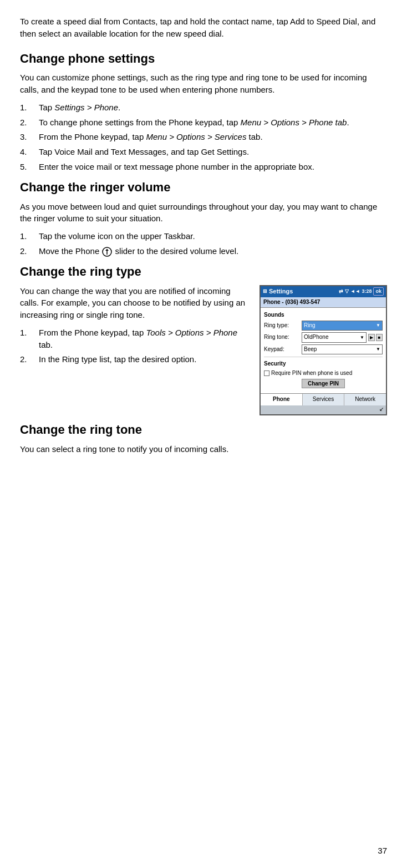  I want to click on step-content: Move the Phone slider to the desired vol…, so click(213, 251).